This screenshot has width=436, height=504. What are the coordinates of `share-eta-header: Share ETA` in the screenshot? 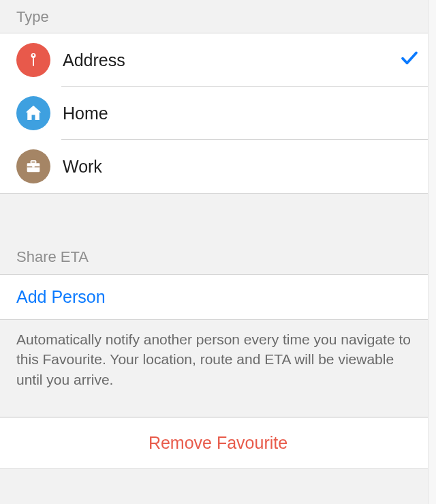 It's located at (218, 256).